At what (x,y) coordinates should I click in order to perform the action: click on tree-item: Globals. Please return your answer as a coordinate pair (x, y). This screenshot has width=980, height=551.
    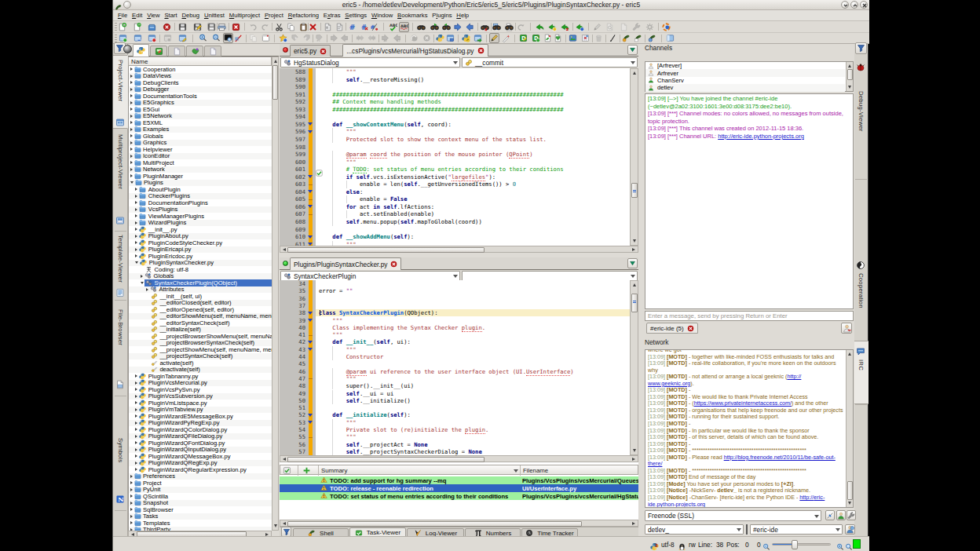
    Looking at the image, I should click on (200, 276).